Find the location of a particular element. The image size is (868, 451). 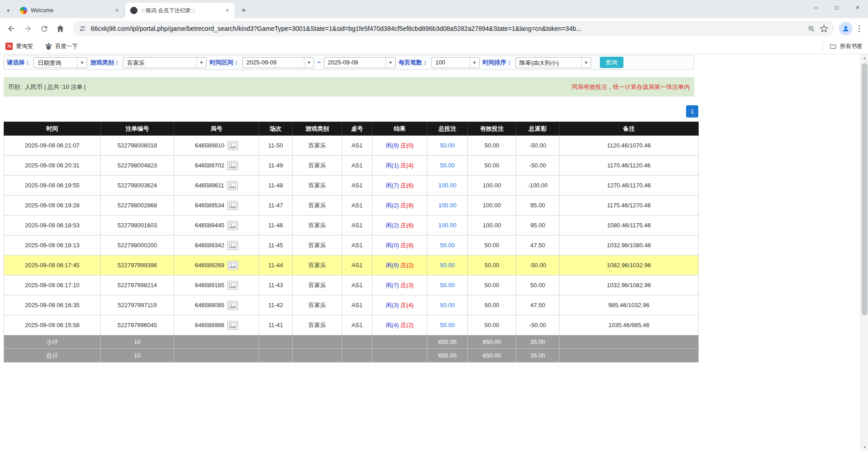

cell-result: 闲(4) 庄(2) is located at coordinates (400, 325).